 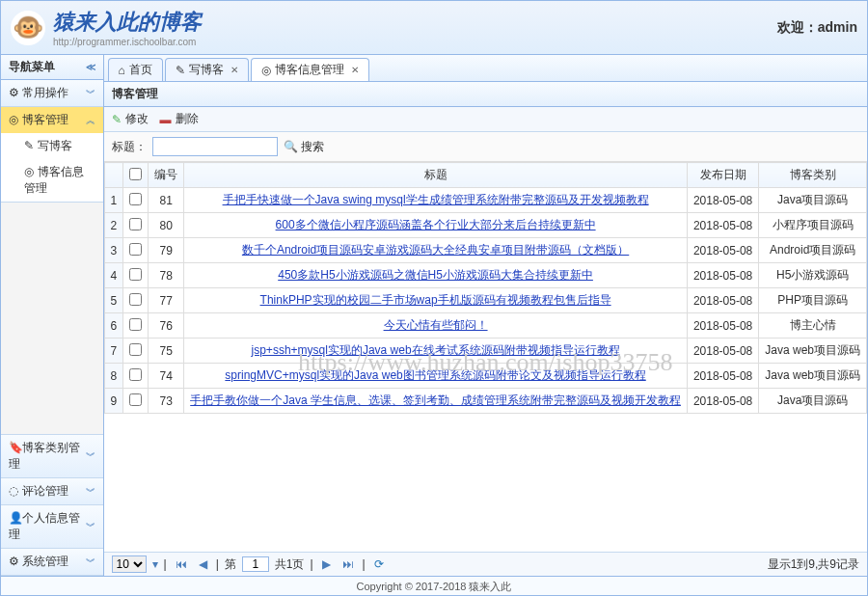 I want to click on sidebar-group: ⚙常用操作 ︾, so click(x=52, y=93).